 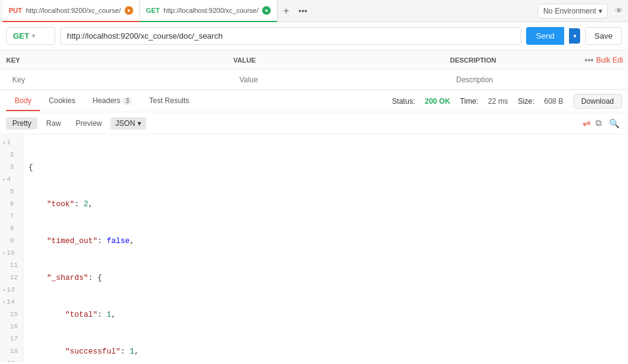 What do you see at coordinates (314, 60) in the screenshot?
I see `params-header: KEY VALUE DESCRIPTION ••• Bulk Edi` at bounding box center [314, 60].